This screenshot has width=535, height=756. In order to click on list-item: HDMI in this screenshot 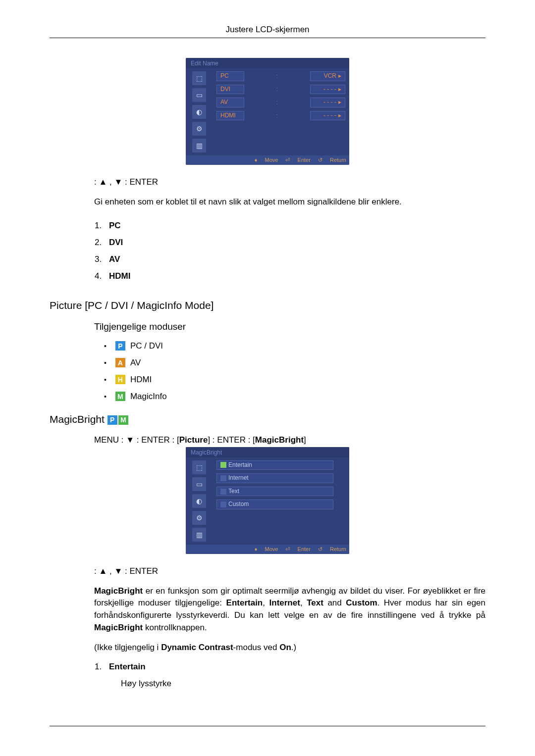, I will do `click(295, 276)`.